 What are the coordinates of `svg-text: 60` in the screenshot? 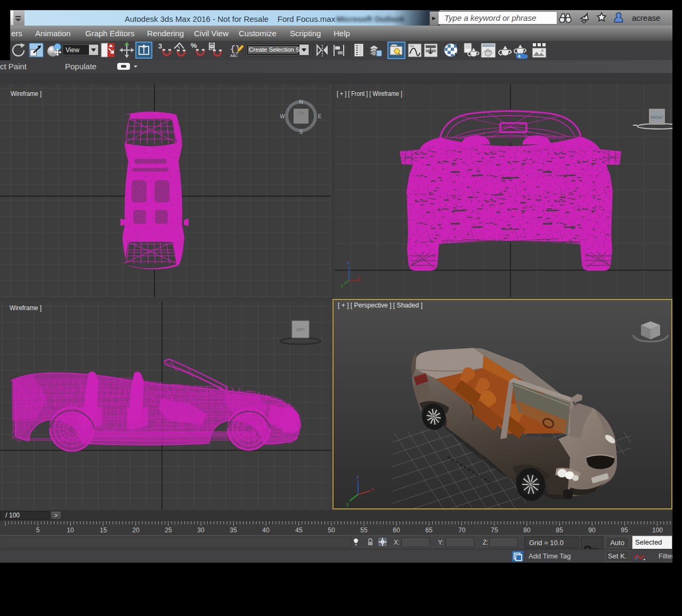 It's located at (396, 530).